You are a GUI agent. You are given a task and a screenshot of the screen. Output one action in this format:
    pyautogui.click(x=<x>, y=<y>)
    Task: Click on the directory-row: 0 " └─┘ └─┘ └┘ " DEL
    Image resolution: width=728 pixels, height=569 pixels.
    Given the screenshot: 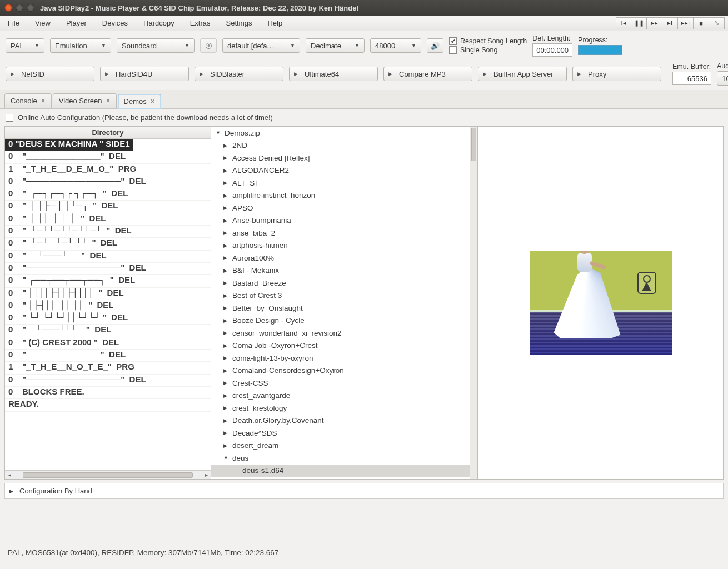 What is the action you would take?
    pyautogui.click(x=108, y=244)
    